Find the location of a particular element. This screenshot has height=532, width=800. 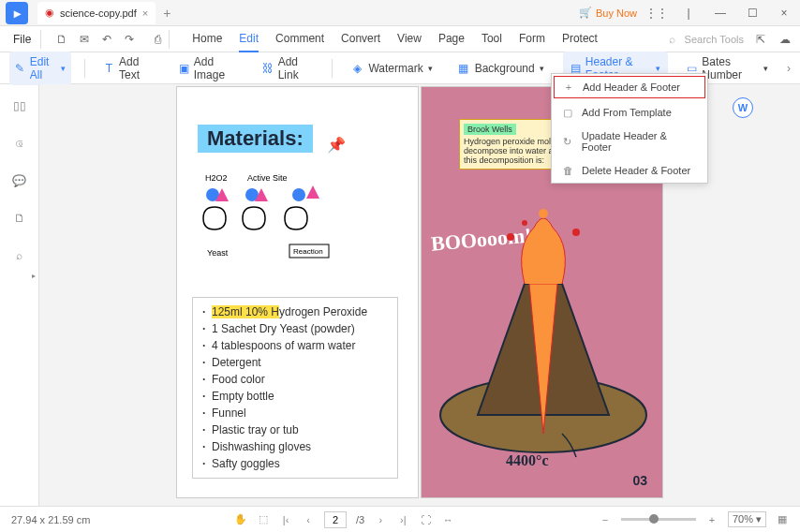

active-site-label: Active Site is located at coordinates (268, 178).